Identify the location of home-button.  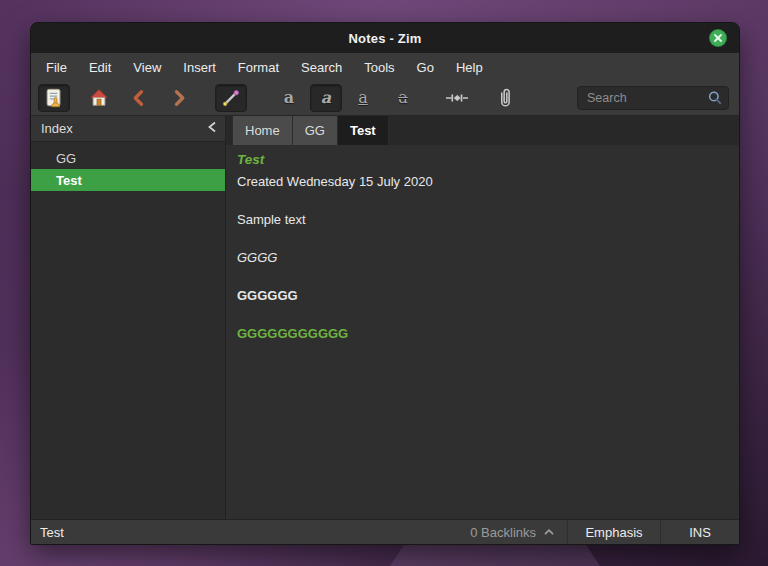
(99, 98).